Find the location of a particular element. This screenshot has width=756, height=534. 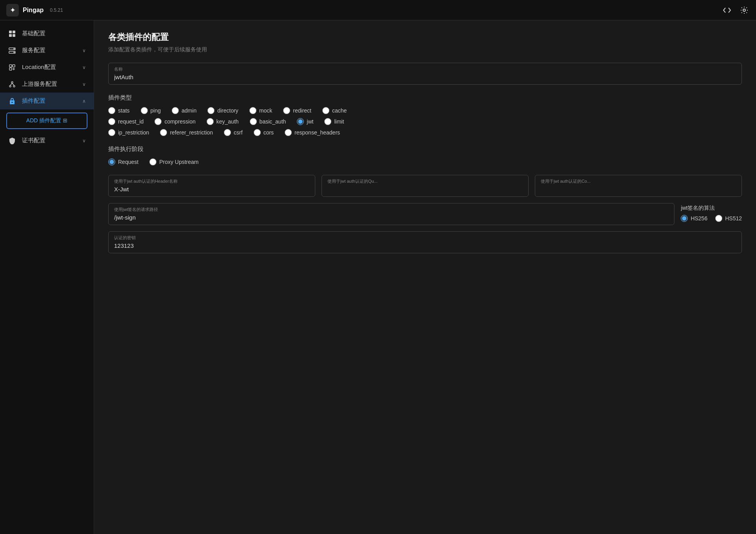

plugin-type-section: 插件类型 stats ping admin directory is located at coordinates (425, 115).